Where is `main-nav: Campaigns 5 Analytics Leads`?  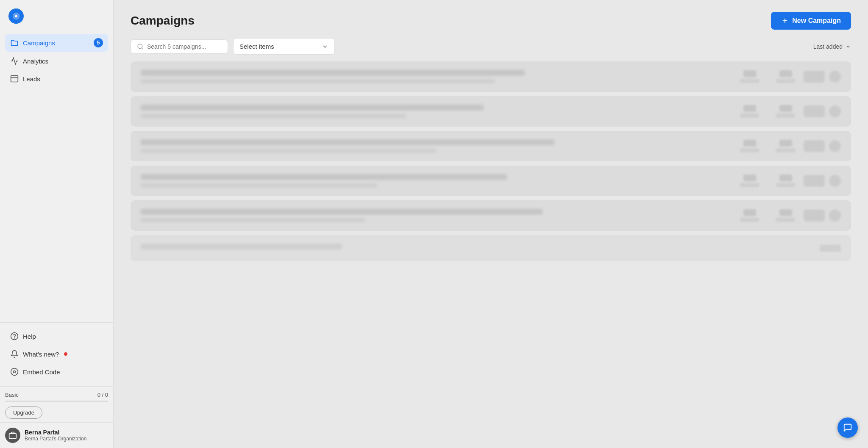 main-nav: Campaigns 5 Analytics Leads is located at coordinates (57, 176).